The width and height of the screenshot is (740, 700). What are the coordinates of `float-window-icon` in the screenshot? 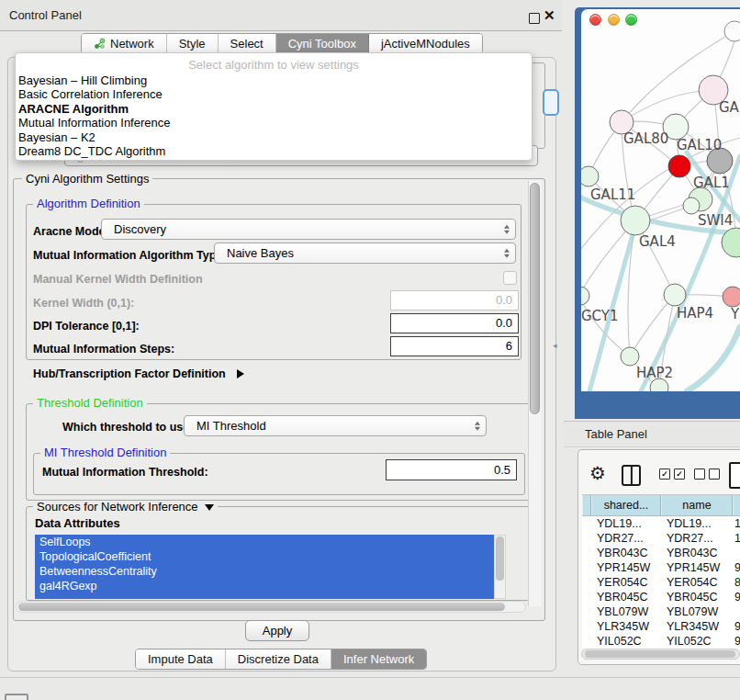 It's located at (534, 18).